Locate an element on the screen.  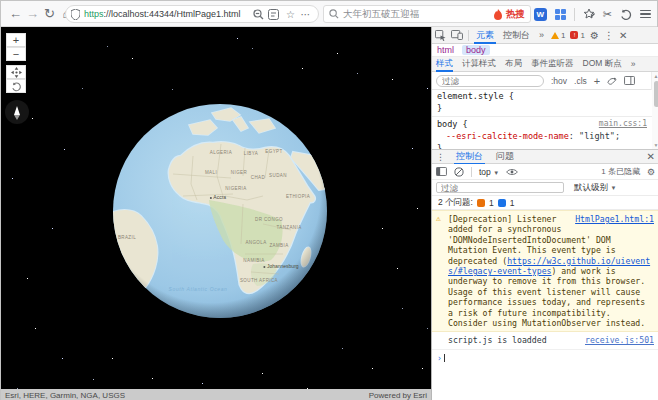
tab-elements: 元素 is located at coordinates (485, 36).